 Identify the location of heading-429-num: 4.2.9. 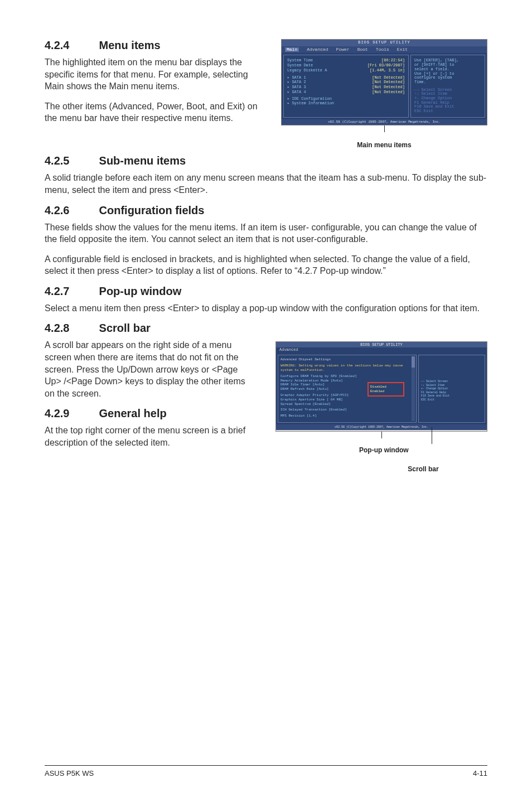
(70, 414).